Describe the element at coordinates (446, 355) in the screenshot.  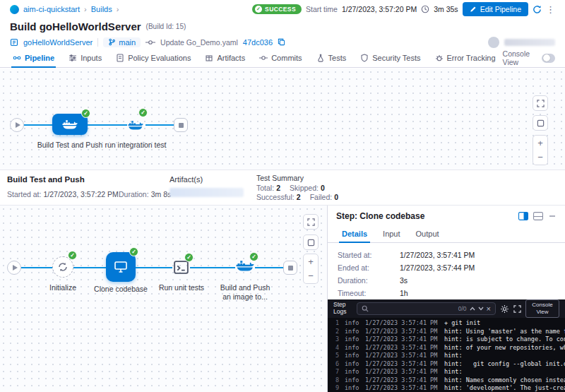
I see `log-output: 1info1/27/2023 3:57:41 PM+ git init 2inf…` at that location.